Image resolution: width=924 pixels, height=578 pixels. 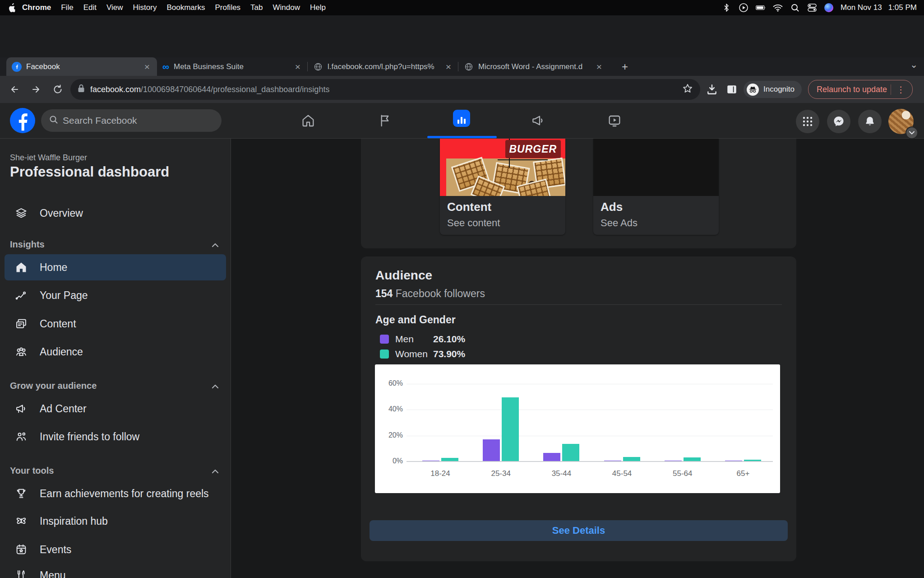 What do you see at coordinates (712, 89) in the screenshot?
I see `downloads-icon` at bounding box center [712, 89].